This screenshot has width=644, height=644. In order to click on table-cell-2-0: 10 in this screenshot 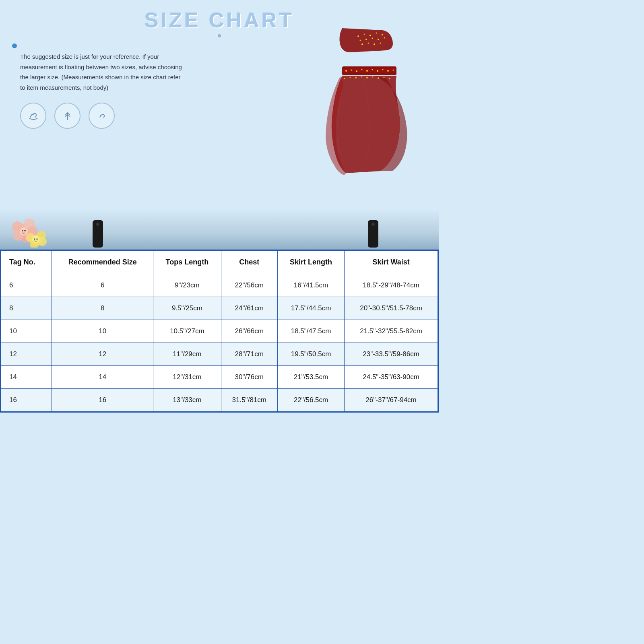, I will do `click(27, 332)`.